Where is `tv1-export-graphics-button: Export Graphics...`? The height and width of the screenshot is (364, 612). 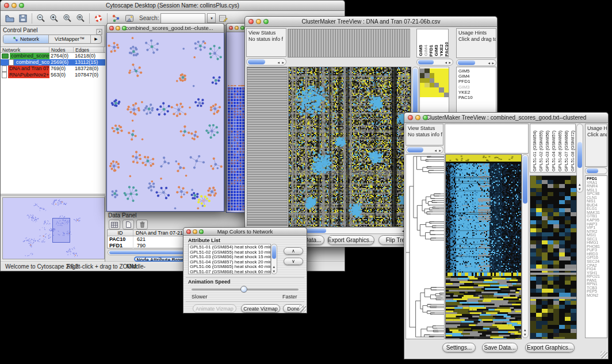 tv1-export-graphics-button: Export Graphics... is located at coordinates (351, 240).